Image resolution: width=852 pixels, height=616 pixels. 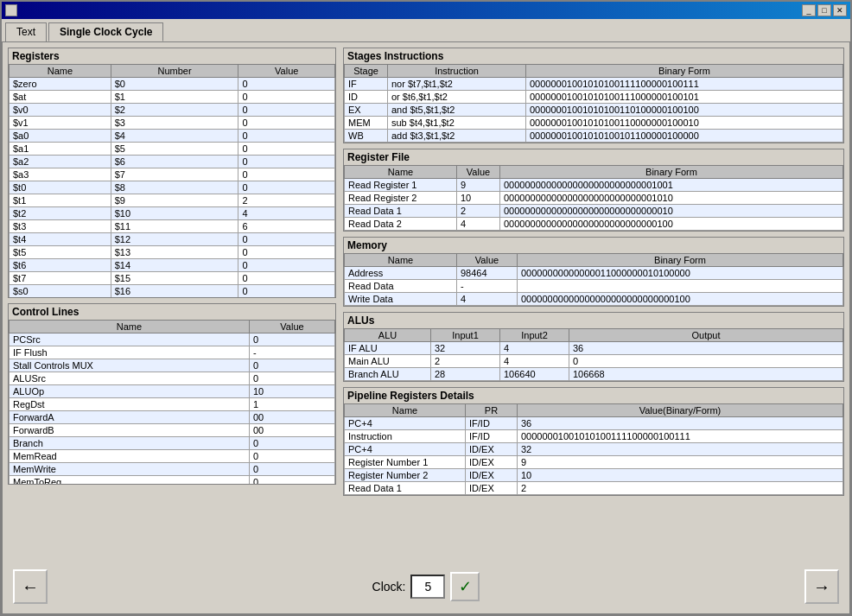 What do you see at coordinates (130, 327) in the screenshot?
I see `control-col-name: Name` at bounding box center [130, 327].